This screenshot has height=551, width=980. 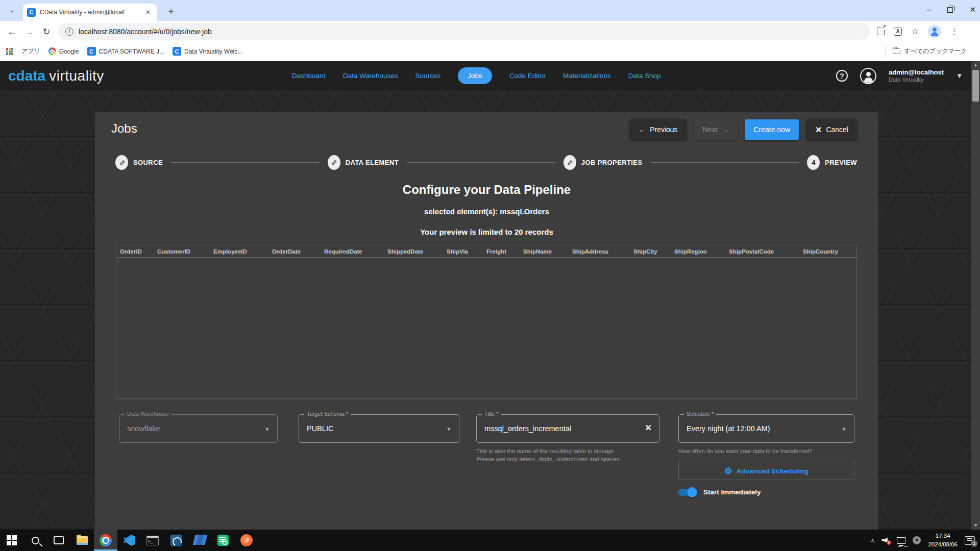 What do you see at coordinates (868, 76) in the screenshot?
I see `user-avatar-icon` at bounding box center [868, 76].